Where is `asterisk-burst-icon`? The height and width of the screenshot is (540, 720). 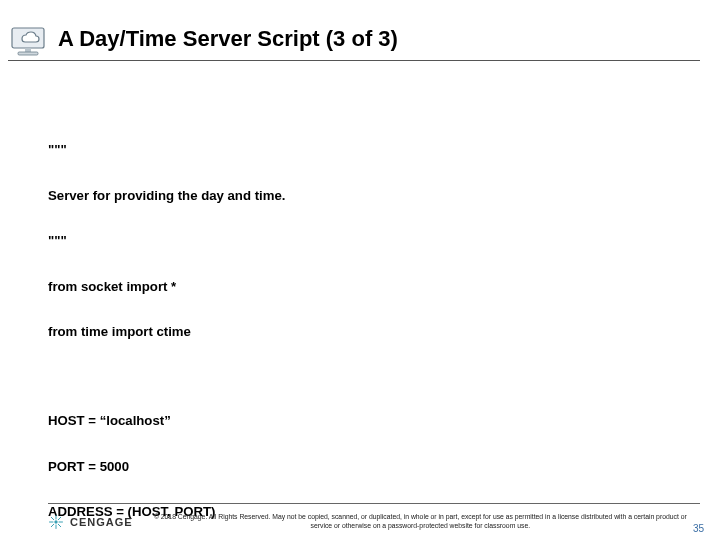 asterisk-burst-icon is located at coordinates (56, 522).